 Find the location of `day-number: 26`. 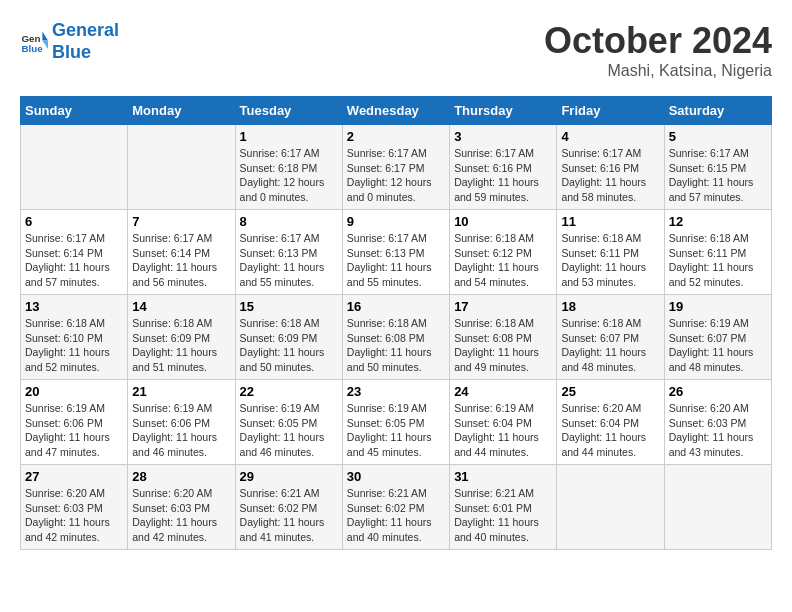

day-number: 26 is located at coordinates (718, 392).